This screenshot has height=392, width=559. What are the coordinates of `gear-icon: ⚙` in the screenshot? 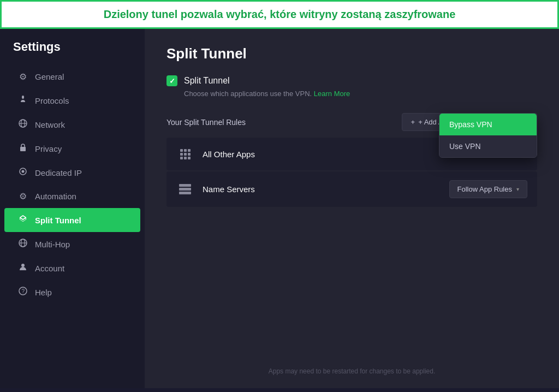 It's located at (23, 76).